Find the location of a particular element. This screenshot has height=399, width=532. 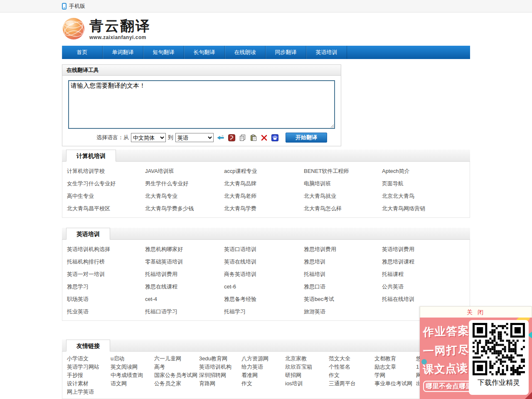

nav-tab: 长句翻译 is located at coordinates (204, 52).